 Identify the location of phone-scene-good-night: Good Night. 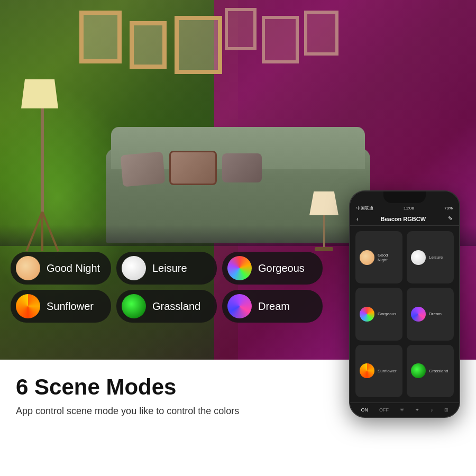
(379, 257).